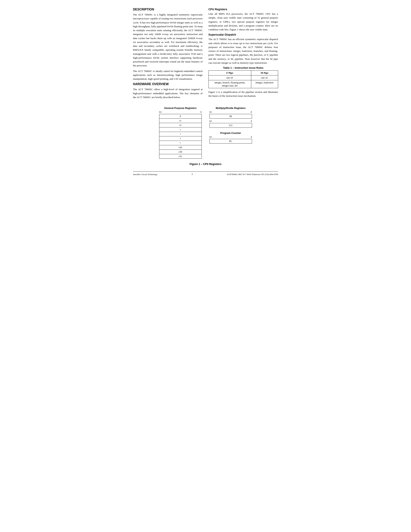  What do you see at coordinates (206, 173) in the screenshot?
I see `footer: Aeroflex Circuit Technology 2 SCD7000SC …` at bounding box center [206, 173].